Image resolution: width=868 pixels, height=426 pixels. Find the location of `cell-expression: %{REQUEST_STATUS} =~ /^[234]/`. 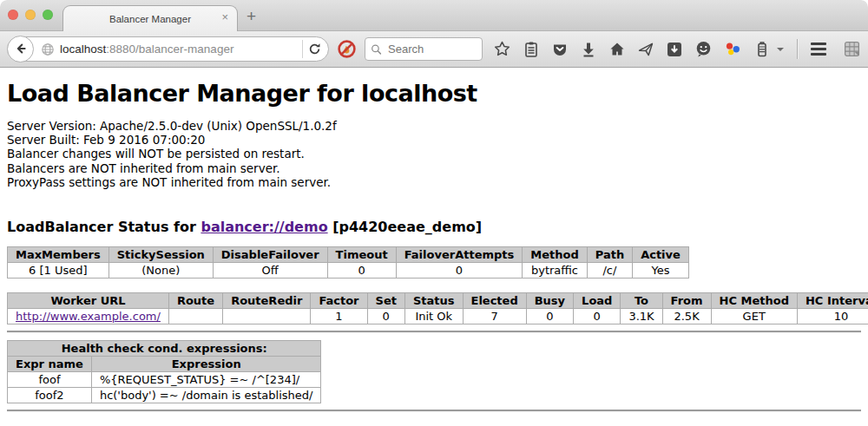

cell-expression: %{REQUEST_STATUS} =~ /^[234]/ is located at coordinates (207, 380).